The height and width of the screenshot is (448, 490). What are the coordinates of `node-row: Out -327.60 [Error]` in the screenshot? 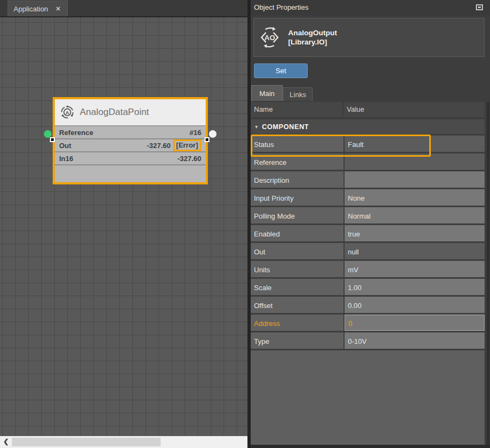 It's located at (130, 146).